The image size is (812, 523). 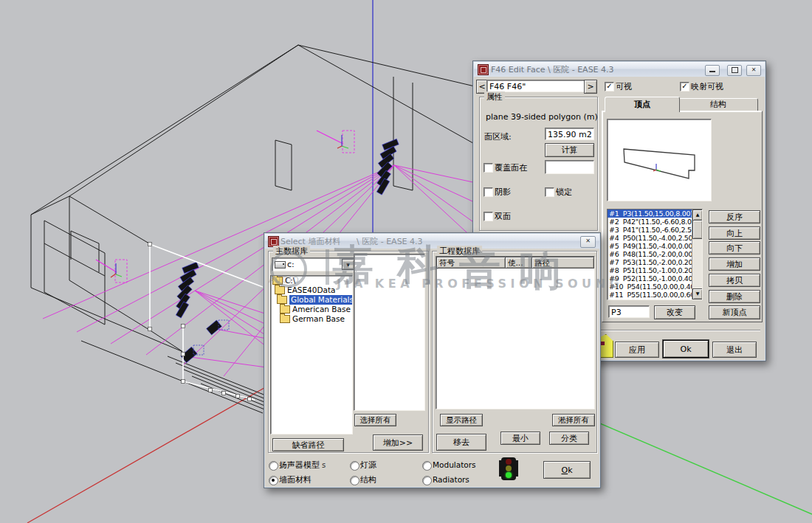 What do you see at coordinates (398, 443) in the screenshot?
I see `add-items-button: 增加>>` at bounding box center [398, 443].